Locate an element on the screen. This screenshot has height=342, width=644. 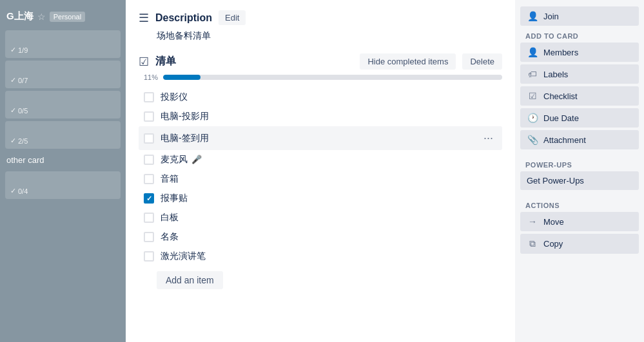
board-title: G上海 is located at coordinates (20, 17).